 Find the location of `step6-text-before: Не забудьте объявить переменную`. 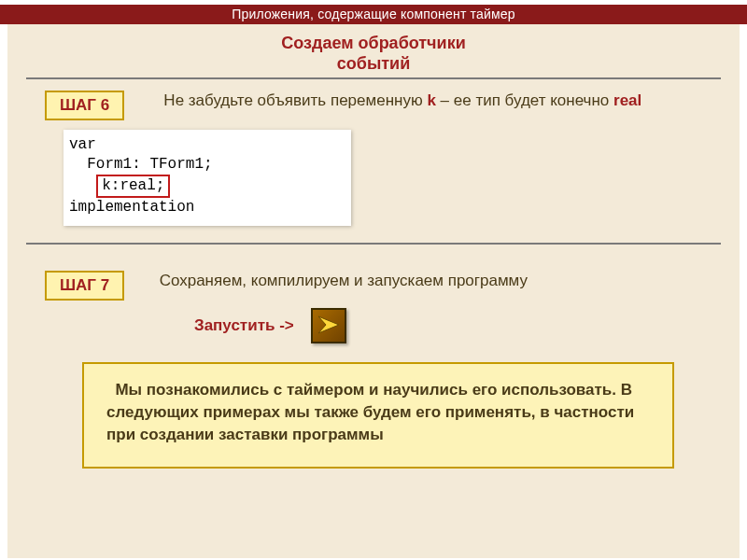

step6-text-before: Не забудьте объявить переменную is located at coordinates (295, 101).